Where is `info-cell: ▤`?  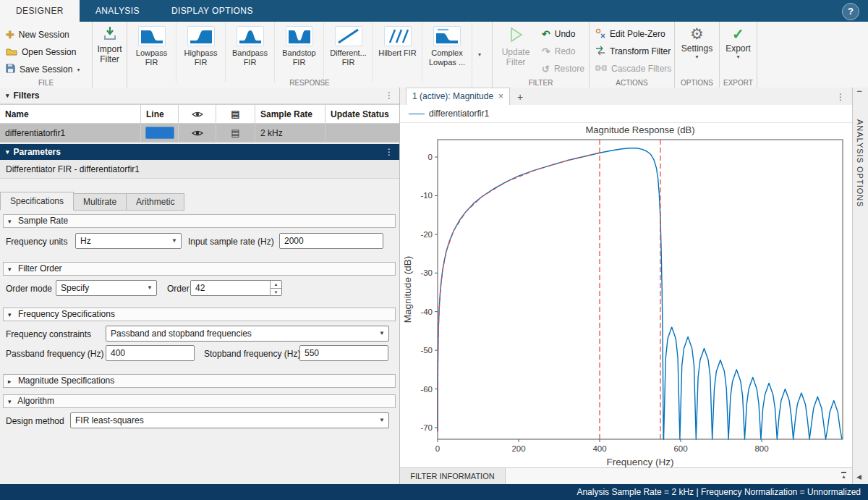
info-cell: ▤ is located at coordinates (236, 133).